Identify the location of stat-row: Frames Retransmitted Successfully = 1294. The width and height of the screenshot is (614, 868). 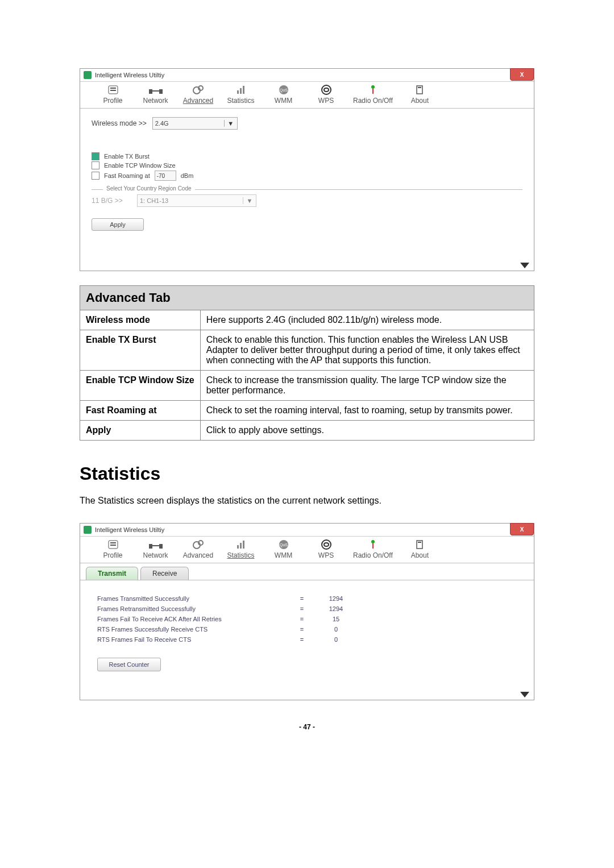
(307, 609).